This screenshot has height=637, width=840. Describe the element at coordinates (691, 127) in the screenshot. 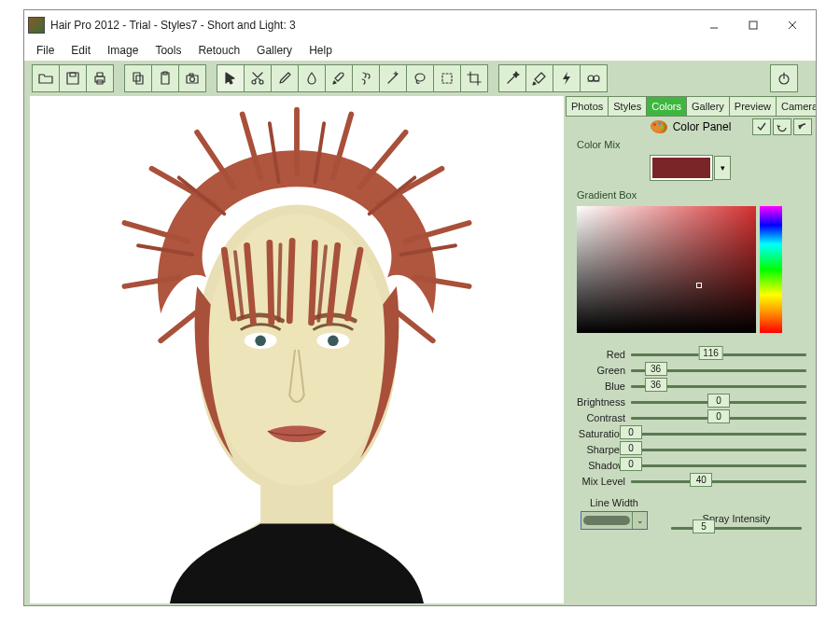

I see `panel-header: Color Panel` at that location.